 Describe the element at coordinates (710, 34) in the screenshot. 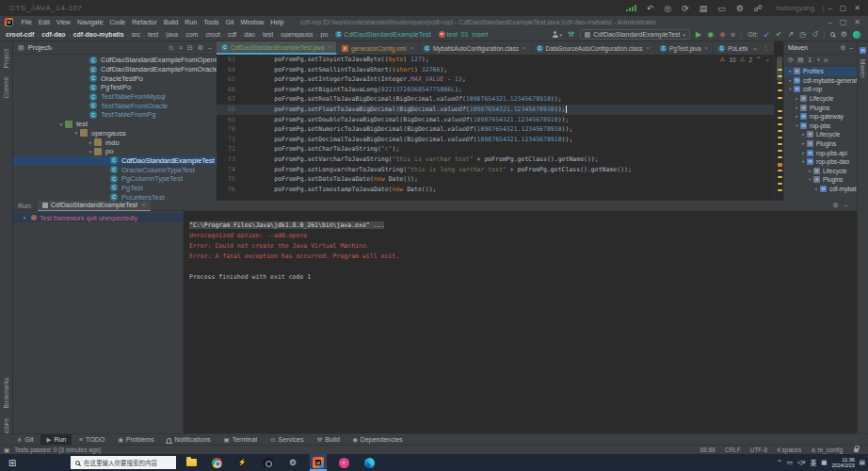

I see `debug-button: ◉` at that location.